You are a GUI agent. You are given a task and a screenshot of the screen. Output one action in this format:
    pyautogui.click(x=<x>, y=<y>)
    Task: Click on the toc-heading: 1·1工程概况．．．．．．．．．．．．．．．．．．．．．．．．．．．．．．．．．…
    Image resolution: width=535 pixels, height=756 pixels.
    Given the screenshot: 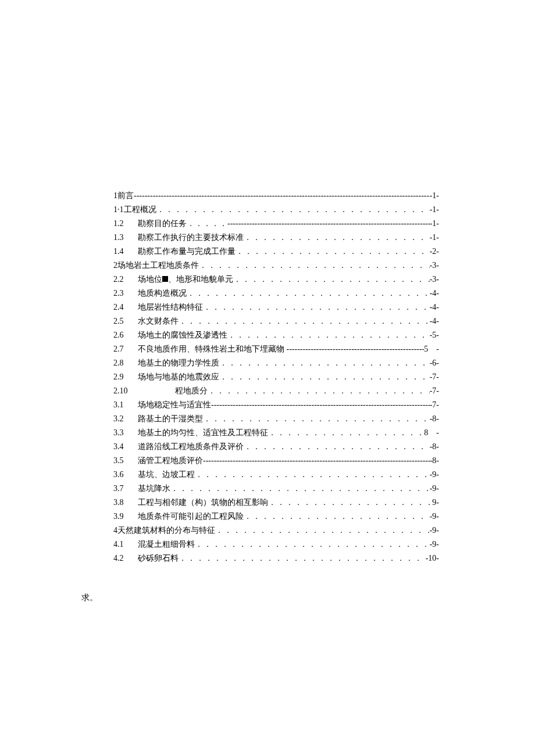 What is the action you would take?
    pyautogui.click(x=276, y=210)
    